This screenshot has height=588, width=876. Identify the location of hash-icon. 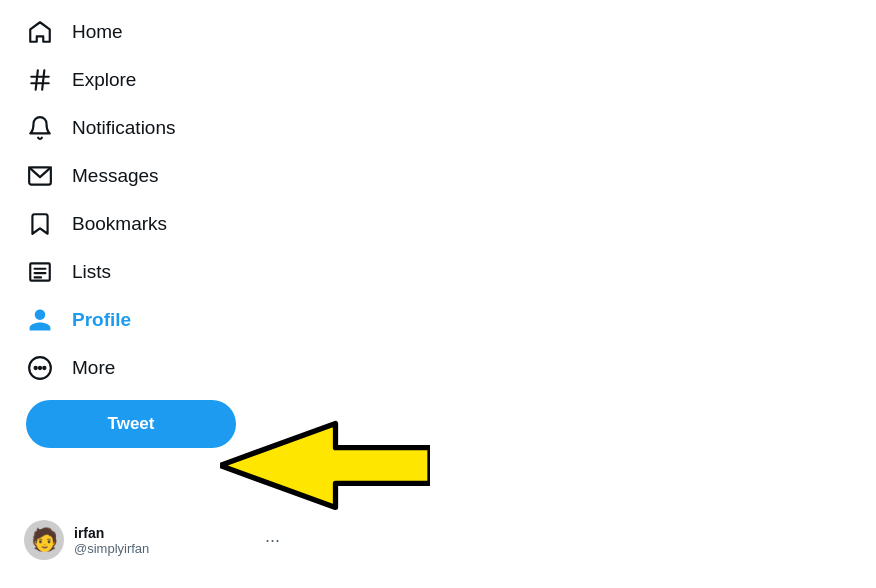
(40, 80).